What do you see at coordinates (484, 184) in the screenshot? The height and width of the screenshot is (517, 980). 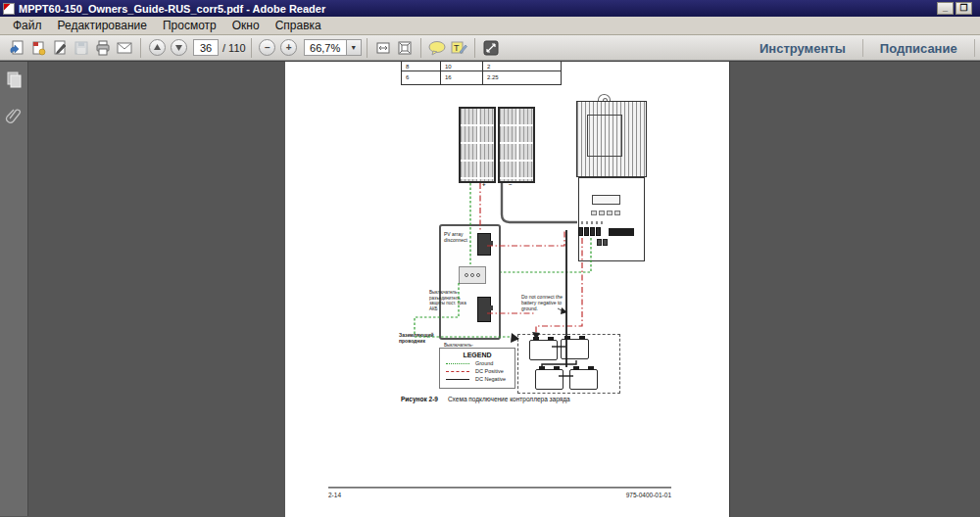 I see `pv-positive-label: +` at bounding box center [484, 184].